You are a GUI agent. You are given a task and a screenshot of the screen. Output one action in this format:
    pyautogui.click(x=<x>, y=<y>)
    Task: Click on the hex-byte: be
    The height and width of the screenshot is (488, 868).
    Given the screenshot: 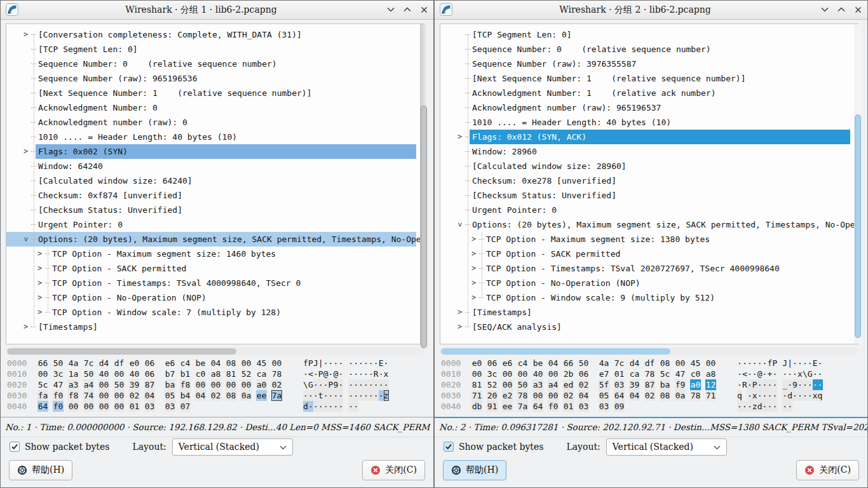 What is the action you would take?
    pyautogui.click(x=201, y=363)
    